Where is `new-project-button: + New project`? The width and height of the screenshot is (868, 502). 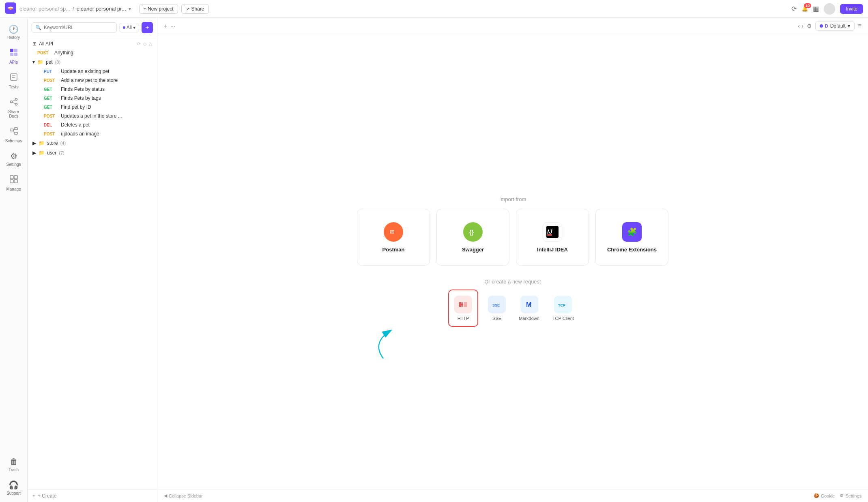 new-project-button: + New project is located at coordinates (159, 9).